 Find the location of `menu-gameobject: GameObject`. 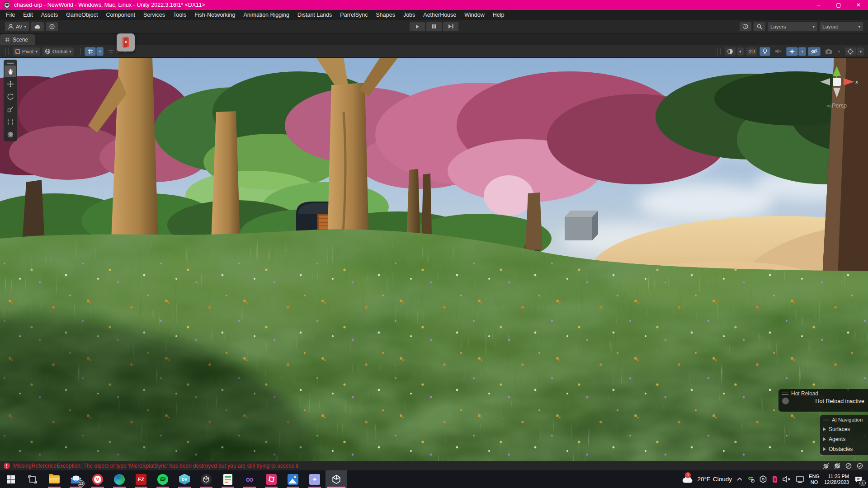

menu-gameobject: GameObject is located at coordinates (82, 15).